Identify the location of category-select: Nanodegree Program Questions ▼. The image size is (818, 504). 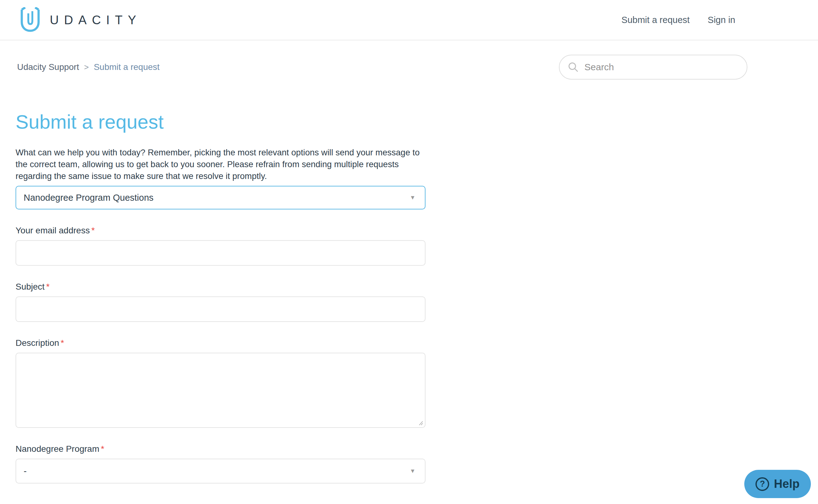
(221, 197).